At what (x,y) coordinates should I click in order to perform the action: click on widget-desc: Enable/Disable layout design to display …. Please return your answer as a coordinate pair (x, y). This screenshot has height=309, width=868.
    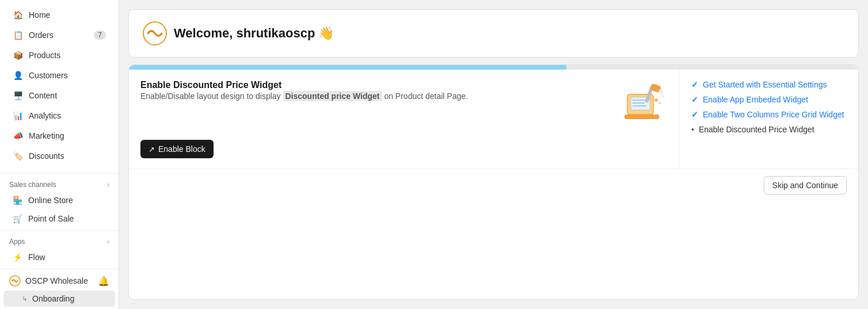
    Looking at the image, I should click on (304, 97).